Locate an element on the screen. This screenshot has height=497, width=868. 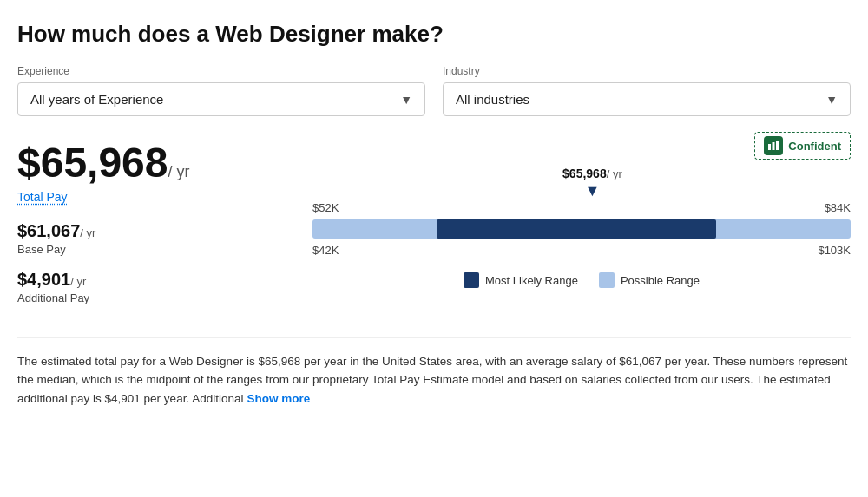
chart-range-bottom: $42K $103K is located at coordinates (582, 250).